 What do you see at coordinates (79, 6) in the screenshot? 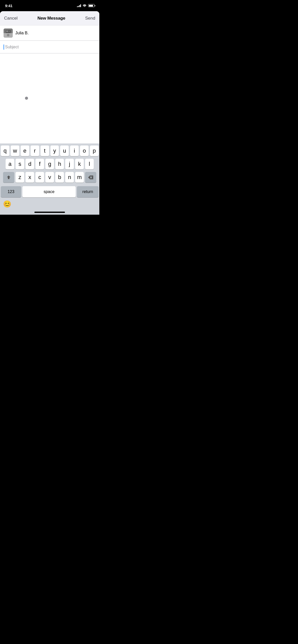
I see `signal-icon` at bounding box center [79, 6].